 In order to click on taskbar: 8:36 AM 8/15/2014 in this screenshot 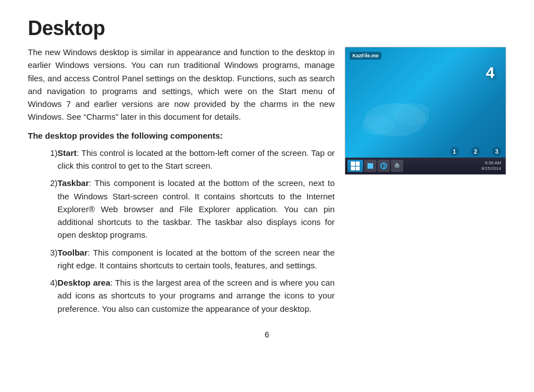, I will do `click(425, 166)`.